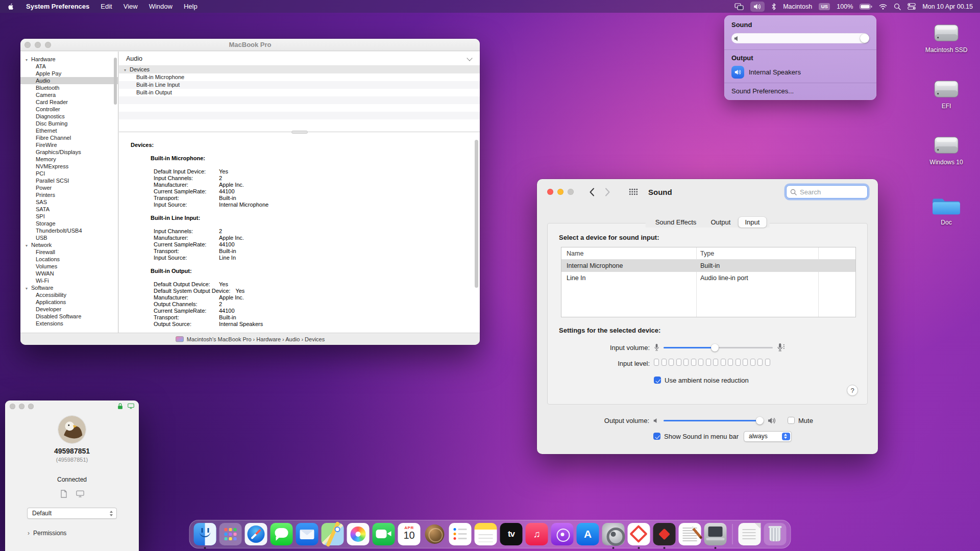 Image resolution: width=980 pixels, height=551 pixels. What do you see at coordinates (800, 72) in the screenshot?
I see `output-device-row: Internal Speakers` at bounding box center [800, 72].